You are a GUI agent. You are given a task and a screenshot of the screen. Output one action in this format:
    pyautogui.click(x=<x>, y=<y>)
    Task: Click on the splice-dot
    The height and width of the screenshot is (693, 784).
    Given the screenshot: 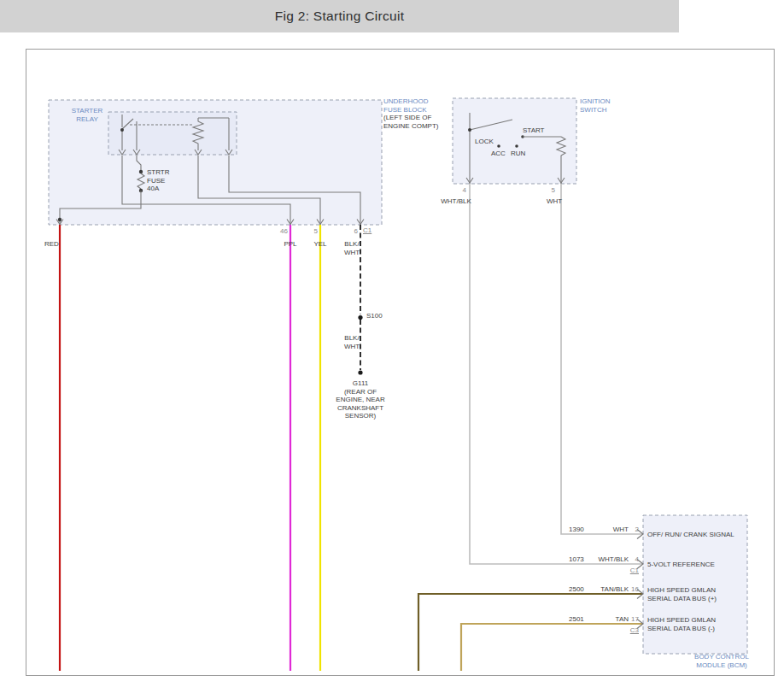 What is the action you would take?
    pyautogui.click(x=360, y=318)
    